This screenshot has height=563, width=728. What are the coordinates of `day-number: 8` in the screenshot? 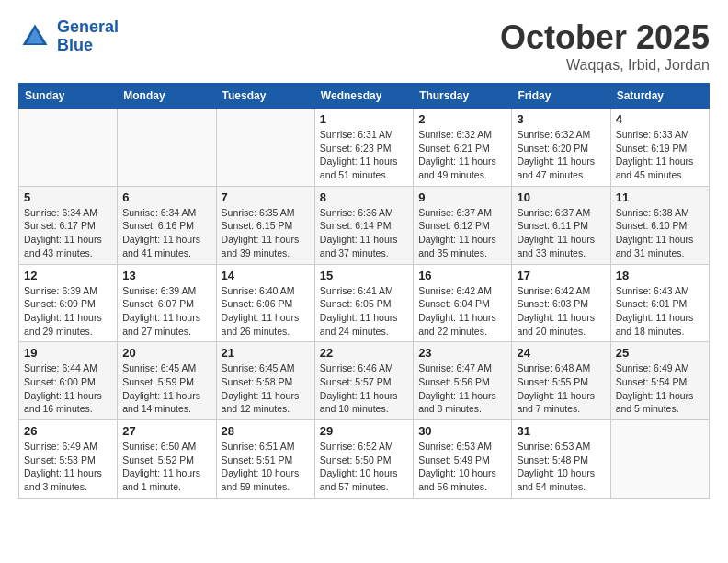 It's located at (364, 197).